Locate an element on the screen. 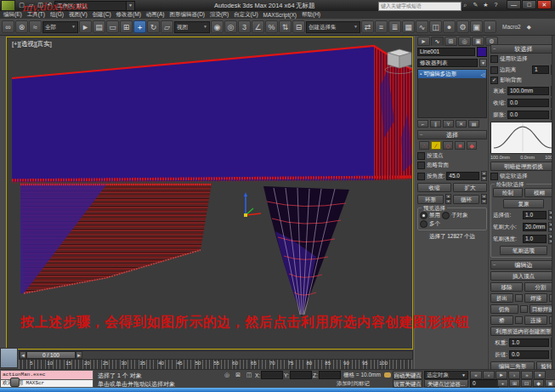 The image size is (555, 392). modifier-stack-selected-row: ▪ 可编辑多边形 ◁ is located at coordinates (452, 74).